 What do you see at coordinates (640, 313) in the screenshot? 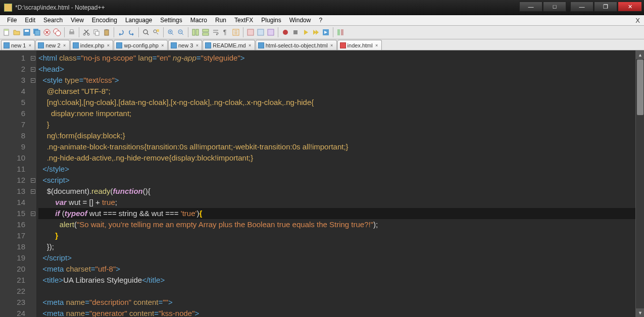
I see `scroll-down-arrow: ▼` at bounding box center [640, 313].